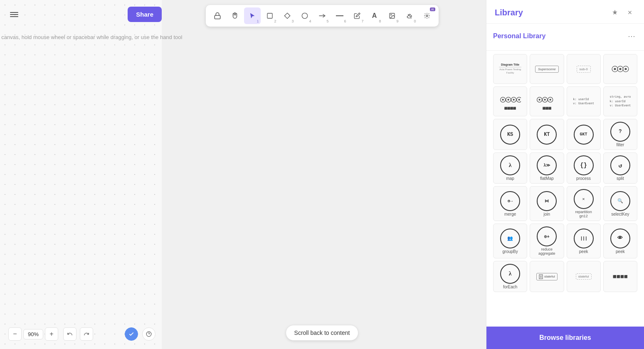 The width and height of the screenshot is (644, 349). I want to click on redo-button, so click(86, 334).